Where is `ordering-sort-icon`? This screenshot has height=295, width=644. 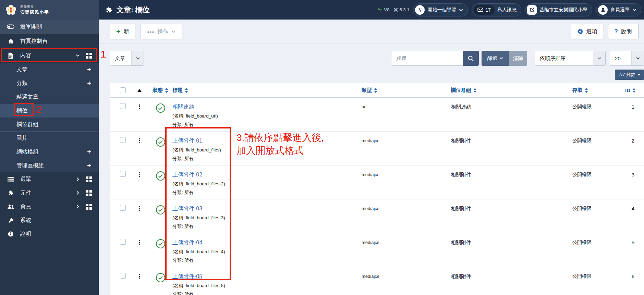
ordering-sort-icon is located at coordinates (139, 90).